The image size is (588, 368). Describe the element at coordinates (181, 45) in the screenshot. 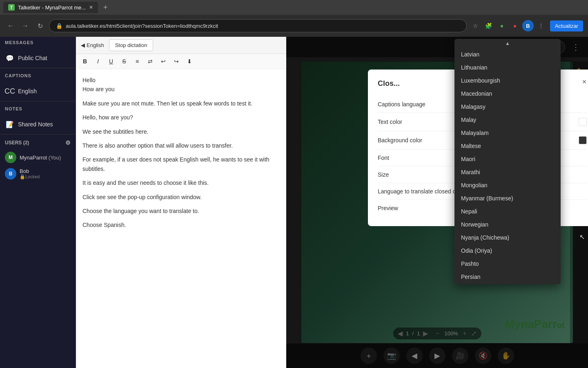

I see `editor-header: ◀ English Stop dictation` at that location.